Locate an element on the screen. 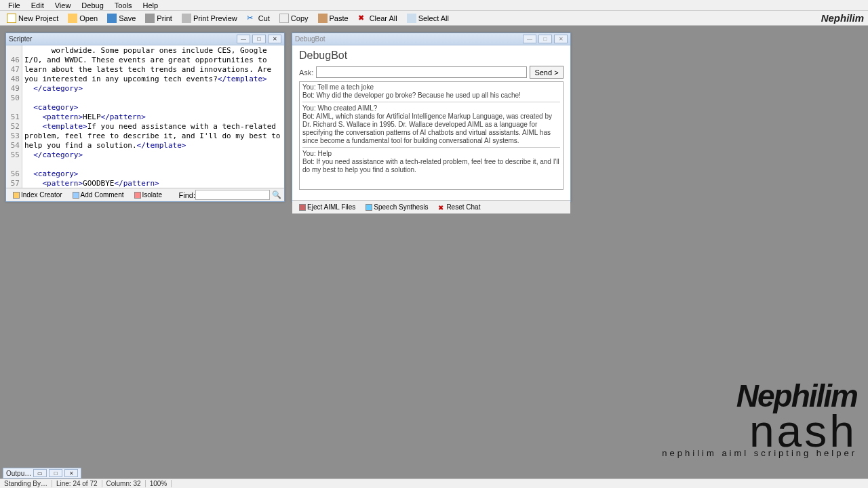 Image resolution: width=868 pixels, height=488 pixels. status-column: Column: 32 is located at coordinates (124, 484).